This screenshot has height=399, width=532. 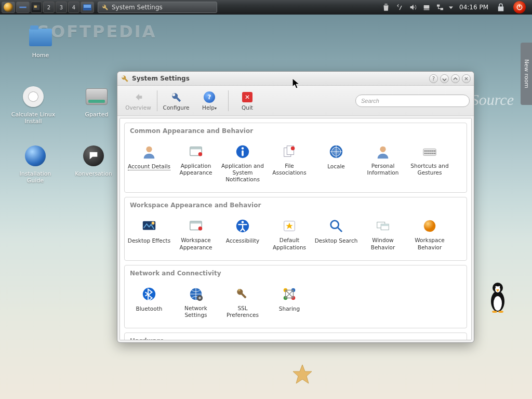 I want to click on category-grid: Account DetailsApplication AppearanceApp…, so click(x=296, y=164).